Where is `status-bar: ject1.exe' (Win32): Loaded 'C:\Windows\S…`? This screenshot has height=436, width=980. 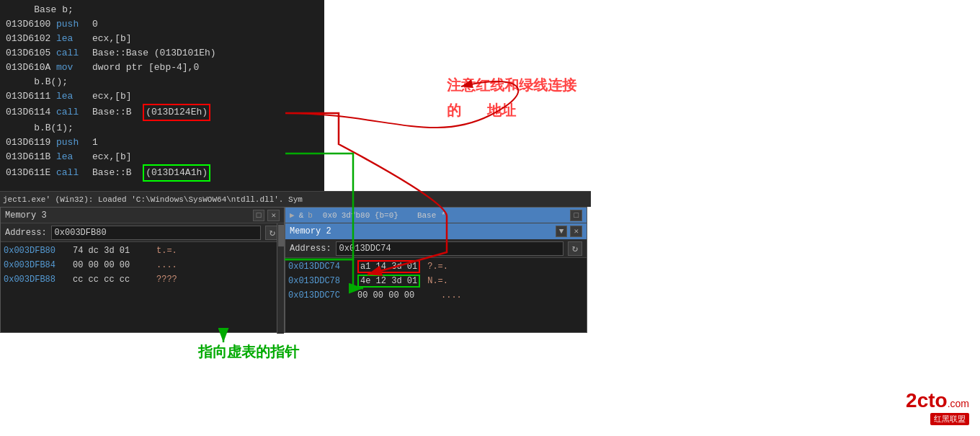
status-bar: ject1.exe' (Win32): Loaded 'C:\Windows\S… is located at coordinates (295, 199).